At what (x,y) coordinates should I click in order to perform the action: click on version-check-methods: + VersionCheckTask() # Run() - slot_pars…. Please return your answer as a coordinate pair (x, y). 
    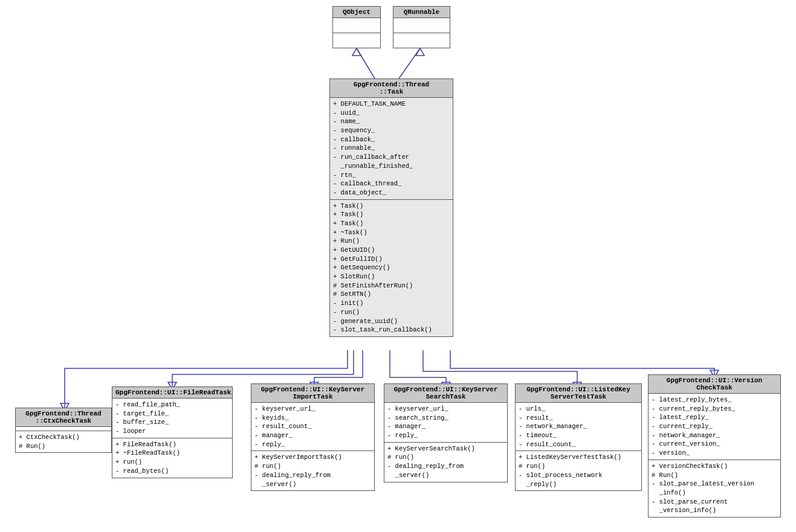
    Looking at the image, I should click on (714, 488).